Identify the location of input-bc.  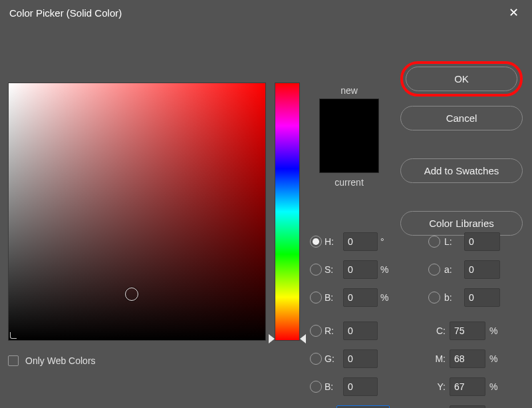
(360, 387).